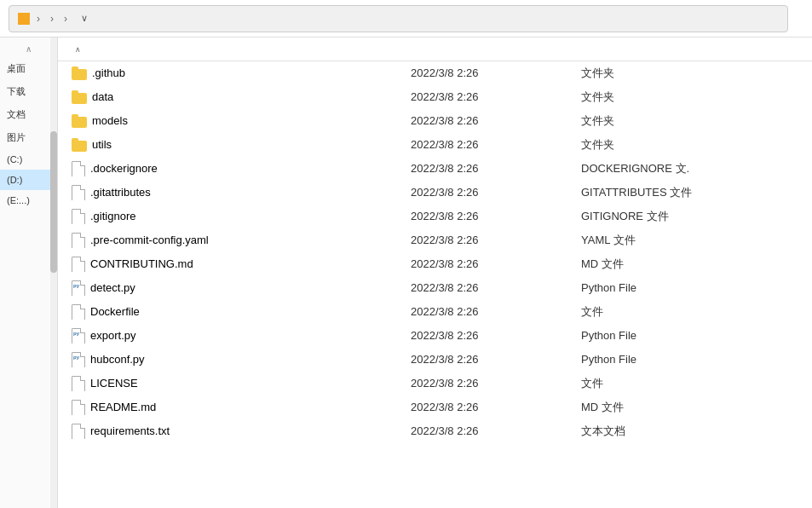 This screenshot has height=508, width=812. What do you see at coordinates (233, 49) in the screenshot?
I see `col-header-name: ∧` at bounding box center [233, 49].